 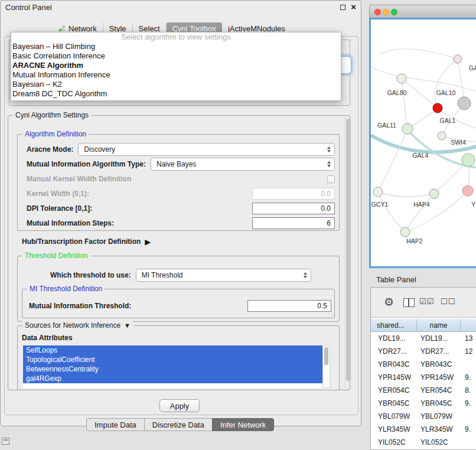 What do you see at coordinates (439, 377) in the screenshot?
I see `cell-name: YPR145W` at bounding box center [439, 377].